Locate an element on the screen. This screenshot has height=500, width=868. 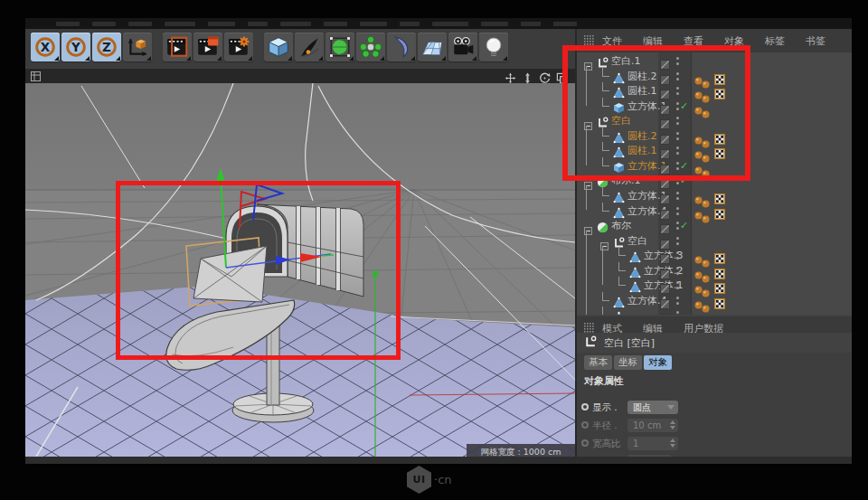
tab-selected-attr: 对象 is located at coordinates (658, 363).